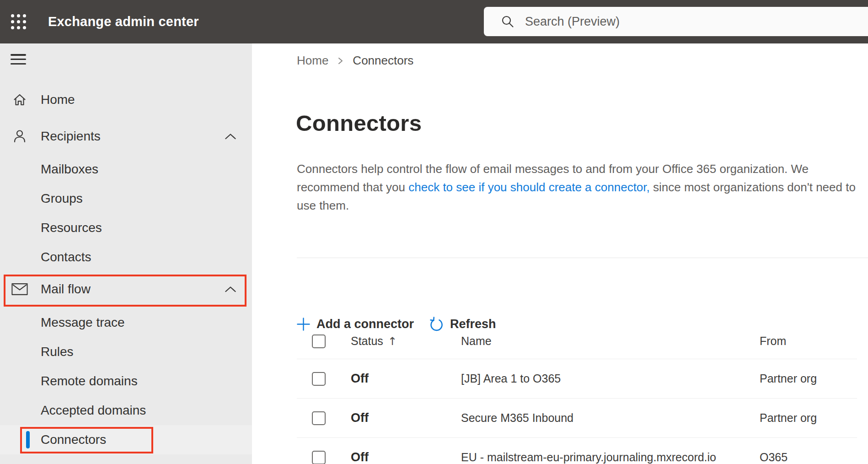 The image size is (868, 464). Describe the element at coordinates (383, 60) in the screenshot. I see `breadcrumb-current: Connectors` at that location.